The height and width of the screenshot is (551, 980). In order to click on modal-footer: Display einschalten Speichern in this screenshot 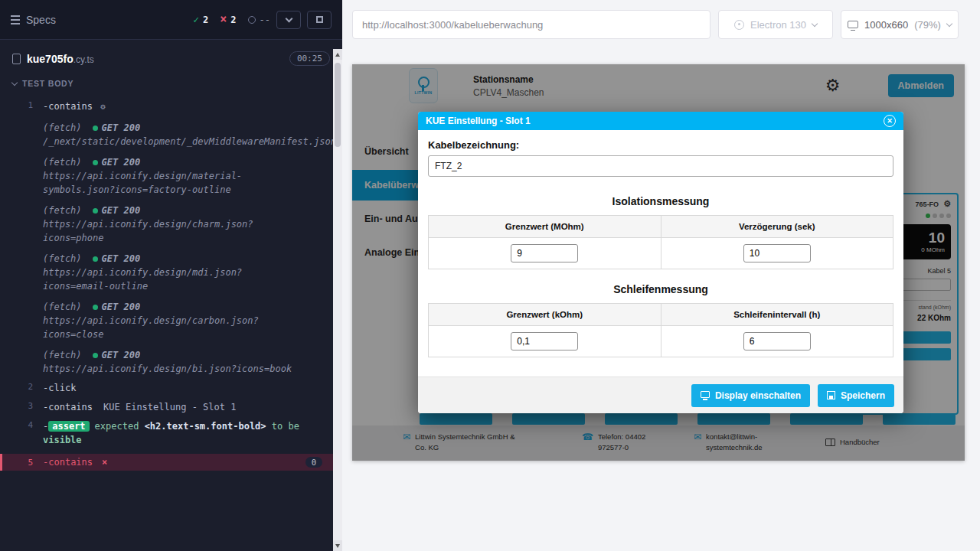, I will do `click(661, 395)`.